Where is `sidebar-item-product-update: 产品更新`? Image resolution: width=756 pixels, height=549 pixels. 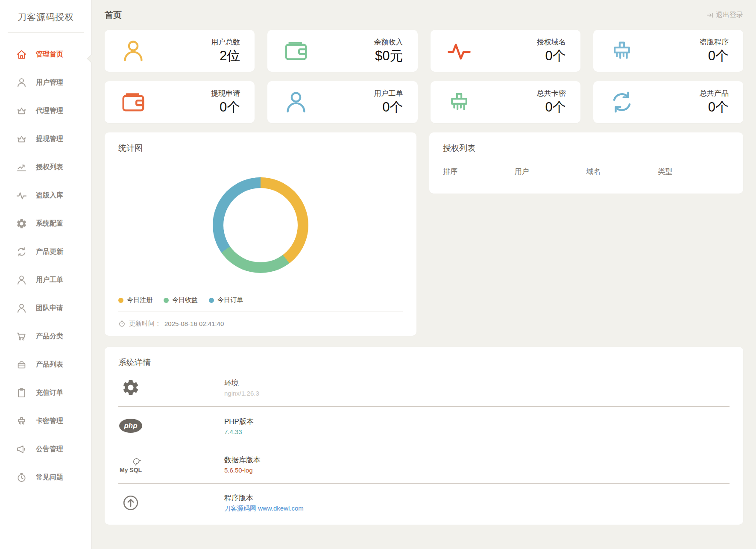 sidebar-item-product-update: 产品更新 is located at coordinates (46, 252).